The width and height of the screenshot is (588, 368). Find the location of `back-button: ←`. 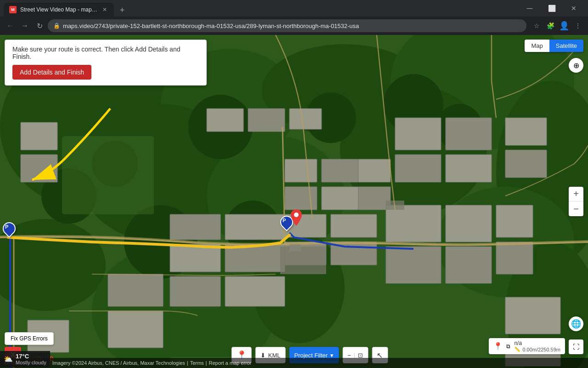

back-button: ← is located at coordinates (10, 26).